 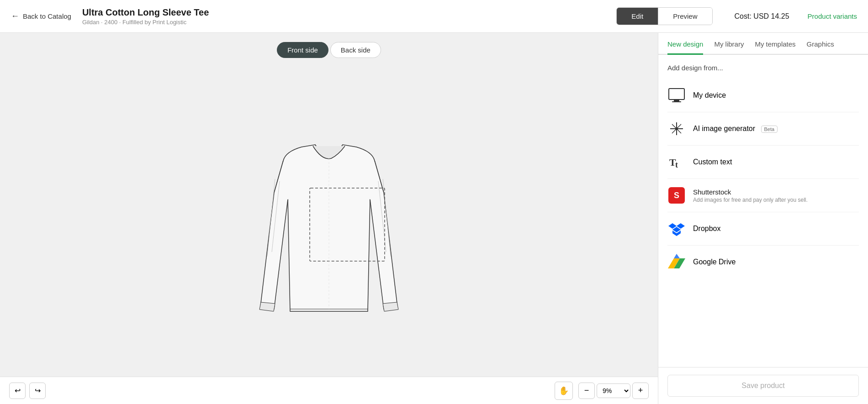 What do you see at coordinates (709, 95) in the screenshot?
I see `option-my-device-label: My device` at bounding box center [709, 95].